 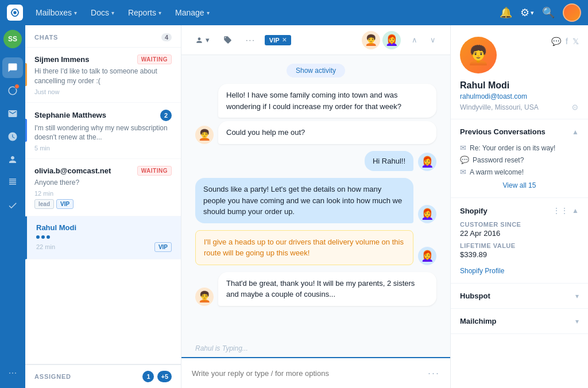 What do you see at coordinates (104, 227) in the screenshot?
I see `chat-item-top: Rahul Modi` at bounding box center [104, 227].